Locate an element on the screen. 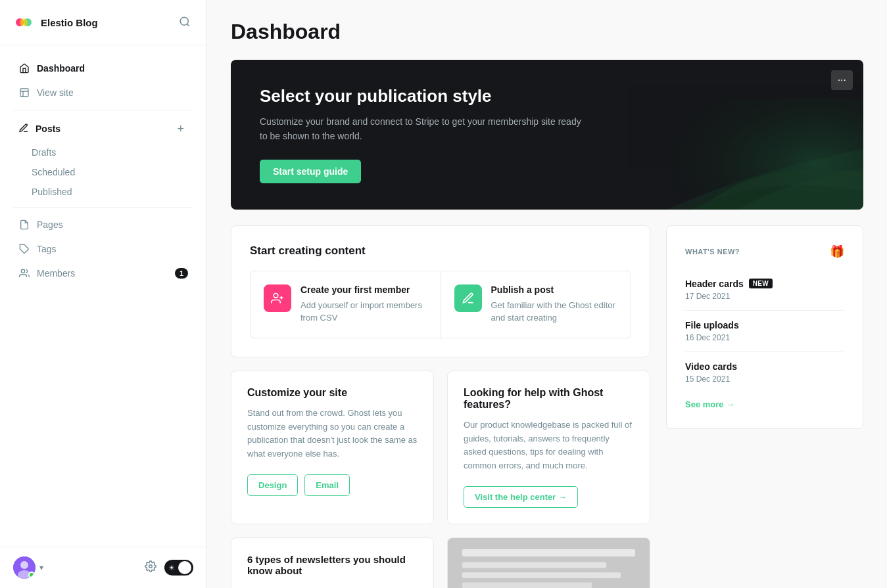  news-header-cards-title: Header cards NEW is located at coordinates (765, 284).